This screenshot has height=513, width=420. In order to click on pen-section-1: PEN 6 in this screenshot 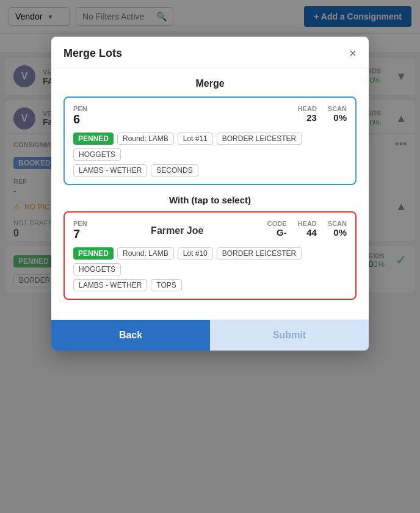, I will do `click(81, 116)`.